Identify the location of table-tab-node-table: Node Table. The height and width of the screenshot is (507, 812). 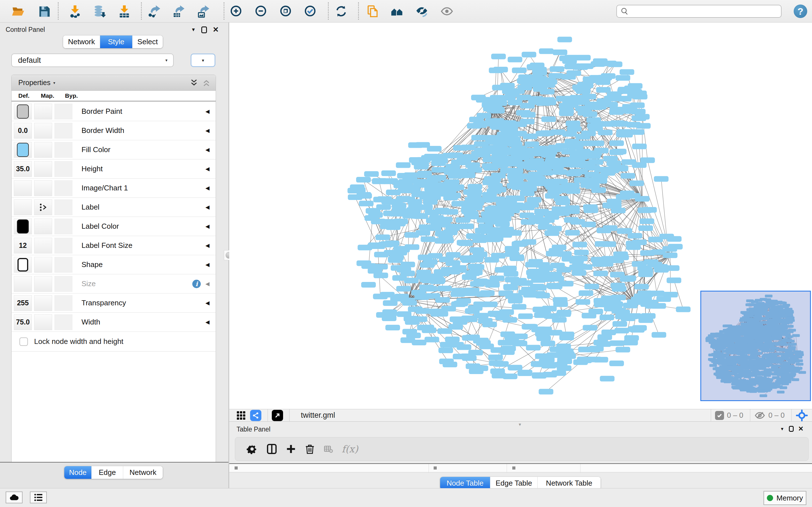
(465, 483).